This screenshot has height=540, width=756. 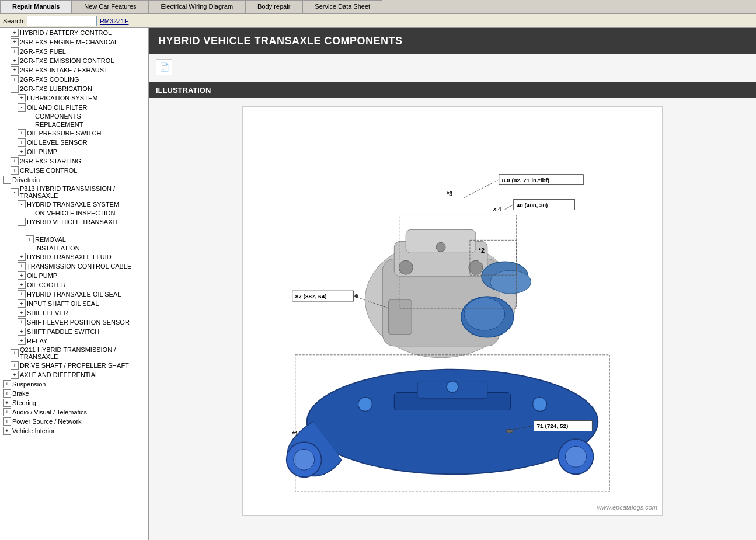 What do you see at coordinates (7, 180) in the screenshot?
I see `expander-drivetrain: -` at bounding box center [7, 180].